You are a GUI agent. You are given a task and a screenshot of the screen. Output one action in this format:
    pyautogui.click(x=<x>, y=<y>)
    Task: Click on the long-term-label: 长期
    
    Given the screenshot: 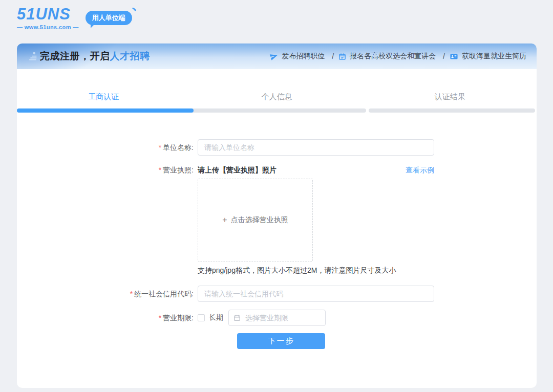 What is the action you would take?
    pyautogui.click(x=216, y=318)
    